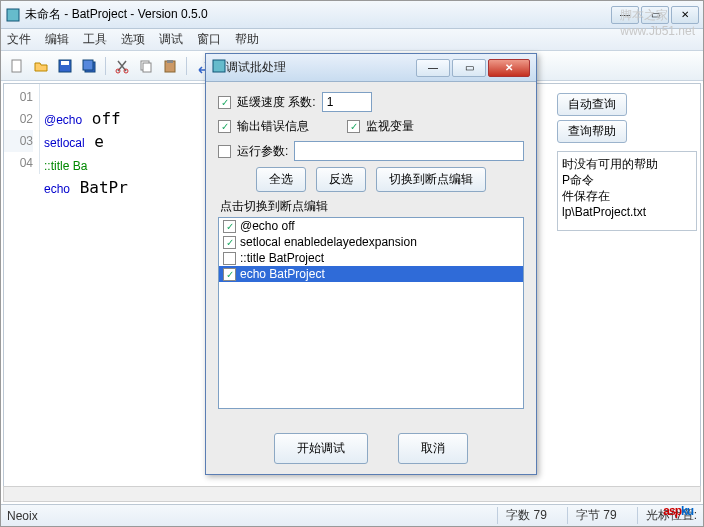 Image resolution: width=704 pixels, height=527 pixels. I want to click on cut-icon, so click(122, 66).